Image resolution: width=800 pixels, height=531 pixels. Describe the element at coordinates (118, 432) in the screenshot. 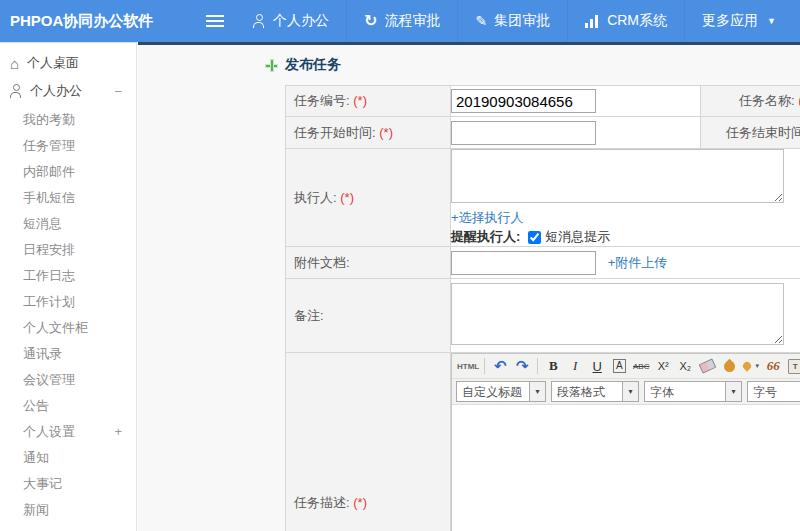

I see `expand-icon: +` at that location.